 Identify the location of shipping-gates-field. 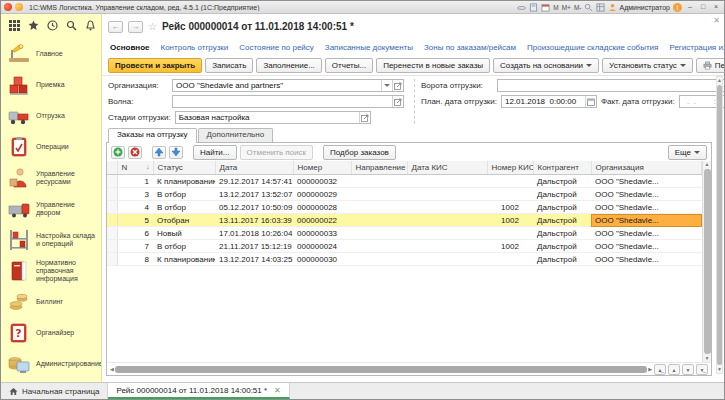
(611, 86).